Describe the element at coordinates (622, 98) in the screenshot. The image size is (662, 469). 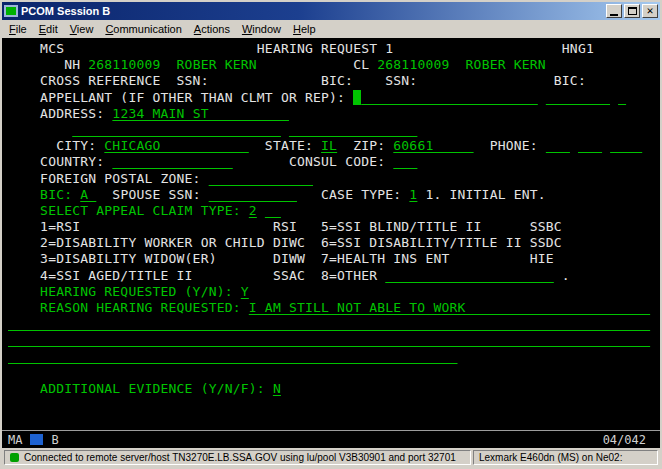
I see `appellant-suffix-field` at that location.